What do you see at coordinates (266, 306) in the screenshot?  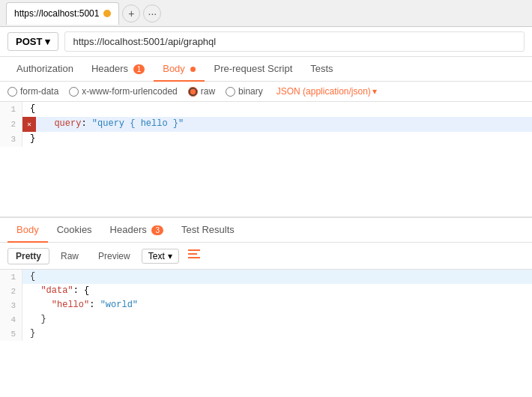 I see `resp-line-3: 3 "hello": "world"` at bounding box center [266, 306].